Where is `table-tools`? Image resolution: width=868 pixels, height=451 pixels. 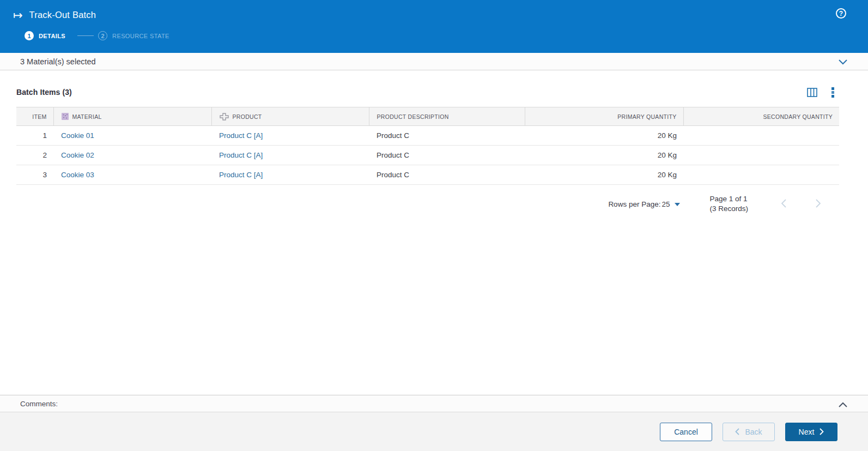 table-tools is located at coordinates (824, 93).